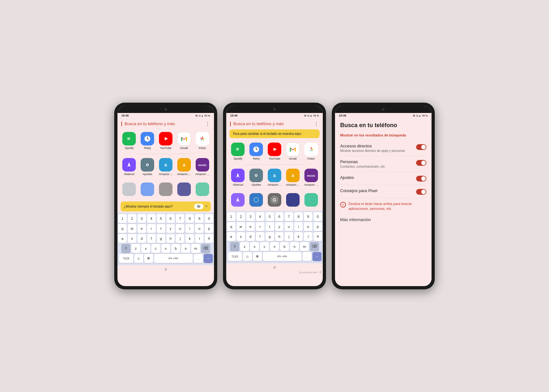 This screenshot has width=549, height=392. Describe the element at coordinates (421, 147) in the screenshot. I see `toggle-accesos` at that location.